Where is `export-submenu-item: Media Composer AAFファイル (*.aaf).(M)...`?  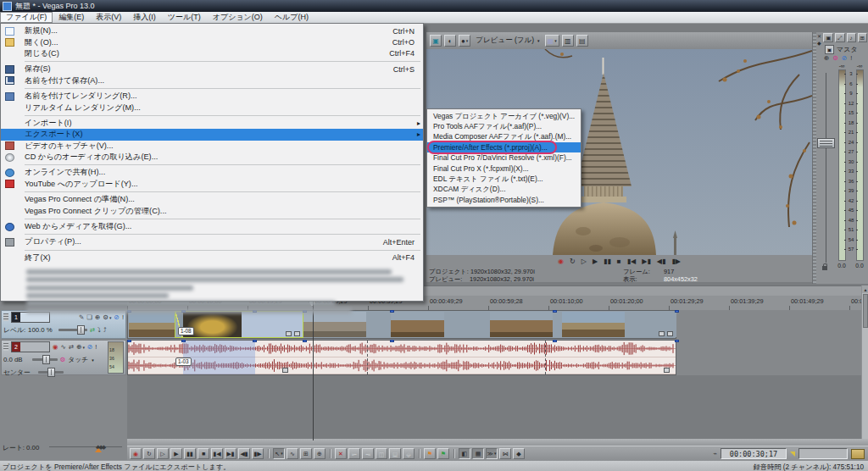
export-submenu-item: Media Composer AAFファイル (*.aaf).(M)... is located at coordinates (504, 137).